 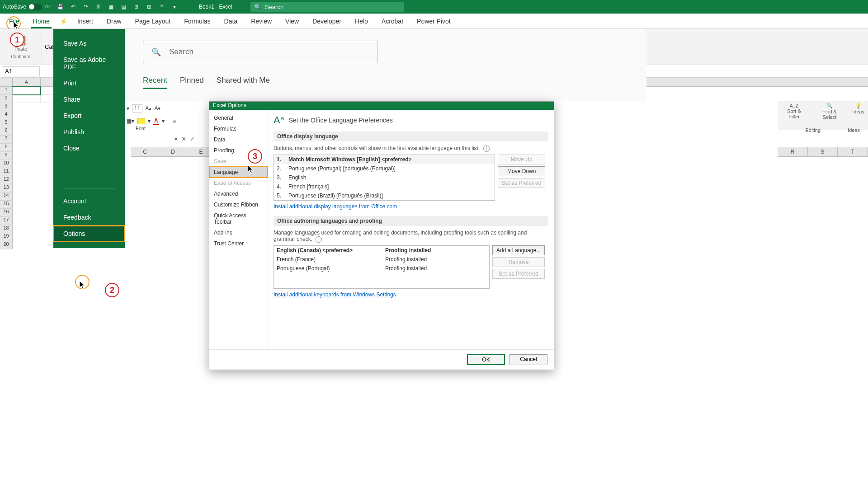 What do you see at coordinates (27, 7) in the screenshot?
I see `autosave-toggle: AutoSave Off` at bounding box center [27, 7].